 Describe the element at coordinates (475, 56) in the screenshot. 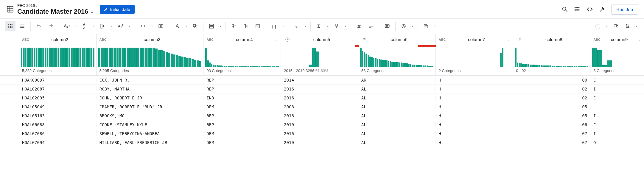

I see `histogram-column7` at that location.